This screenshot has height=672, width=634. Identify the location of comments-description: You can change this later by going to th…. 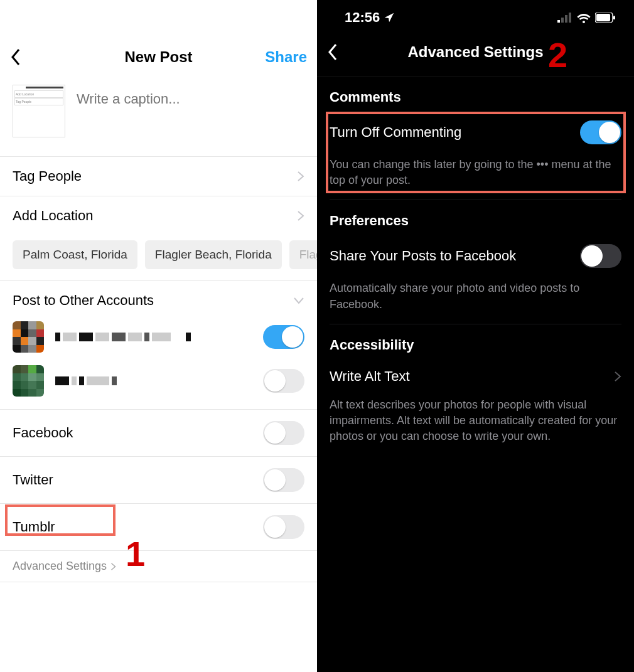
(476, 176).